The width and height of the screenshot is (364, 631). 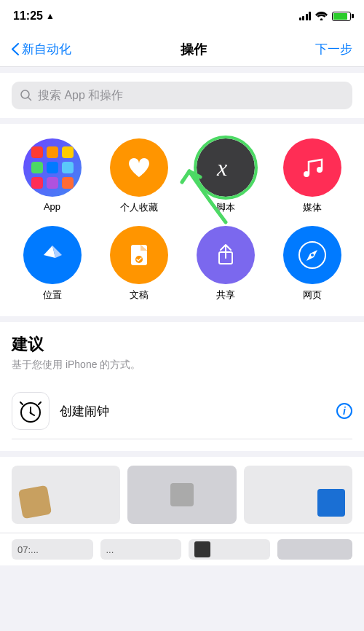 What do you see at coordinates (312, 208) in the screenshot?
I see `media-label: 媒体` at bounding box center [312, 208].